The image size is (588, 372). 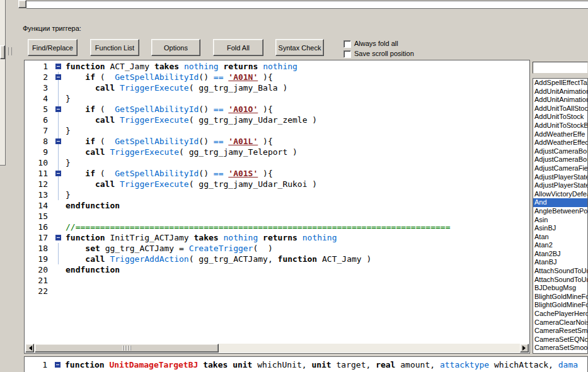 I want to click on function-list-item: AllowVictoryDefea, so click(x=560, y=194).